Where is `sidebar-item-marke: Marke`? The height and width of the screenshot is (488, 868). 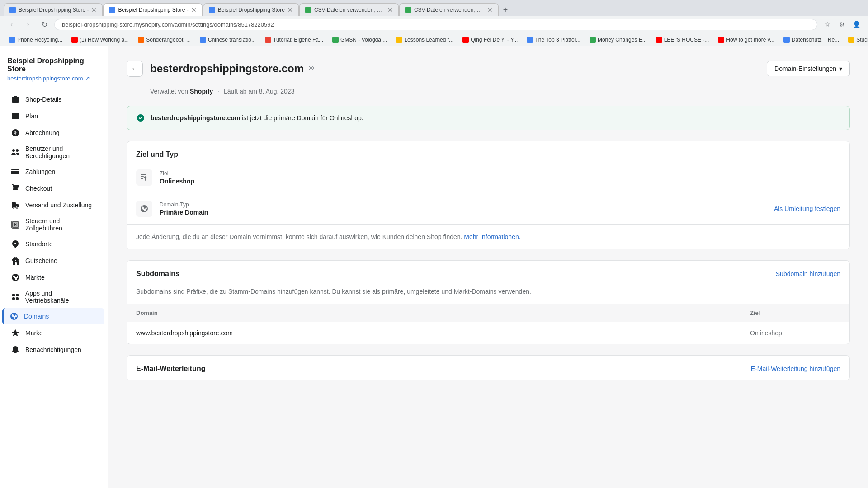 sidebar-item-marke: Marke is located at coordinates (54, 333).